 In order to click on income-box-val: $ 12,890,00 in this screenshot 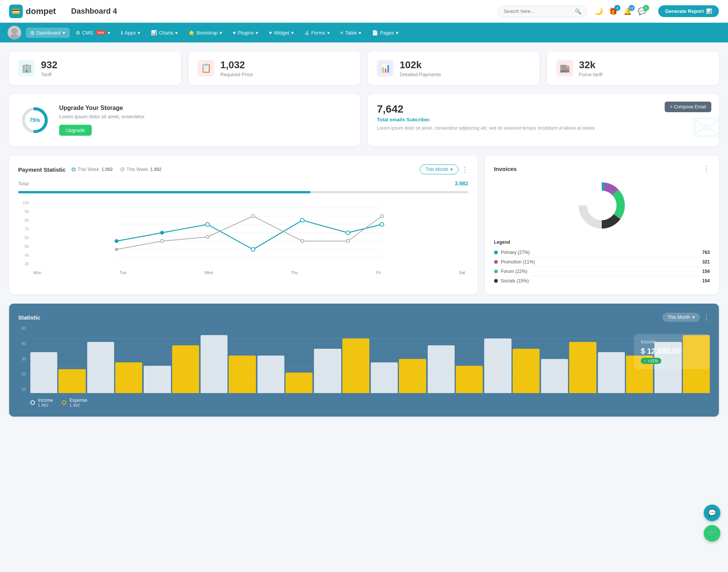, I will do `click(672, 351)`.